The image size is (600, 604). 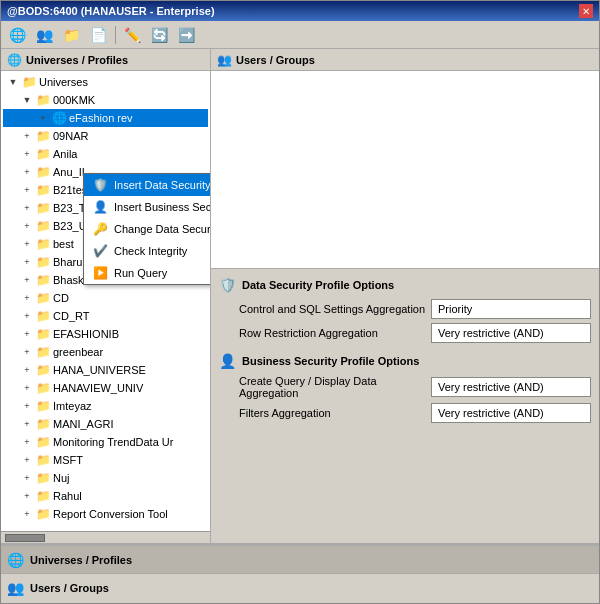 What do you see at coordinates (106, 442) in the screenshot?
I see `tree-item-monitoring: + 📁 Monitoring TrendData Ur` at bounding box center [106, 442].